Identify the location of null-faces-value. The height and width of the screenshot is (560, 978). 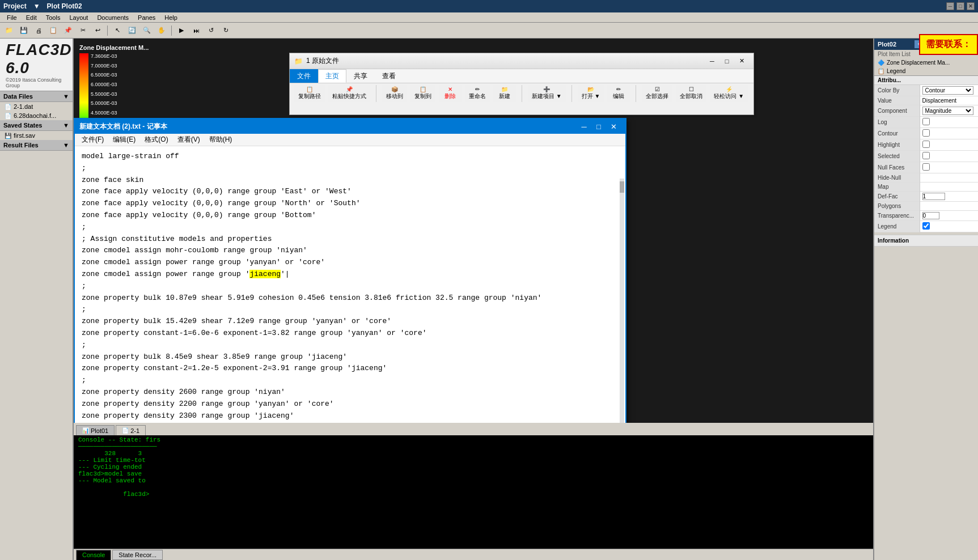
(949, 168).